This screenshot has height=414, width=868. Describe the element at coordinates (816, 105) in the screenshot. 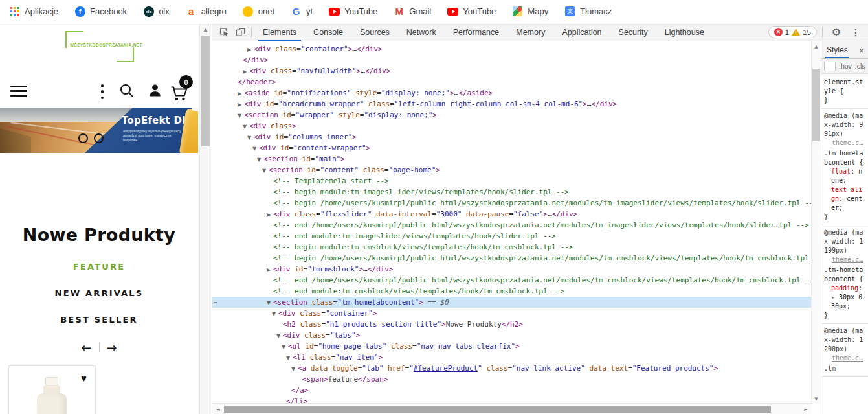

I see `vertical-scrollbar-thumb` at that location.